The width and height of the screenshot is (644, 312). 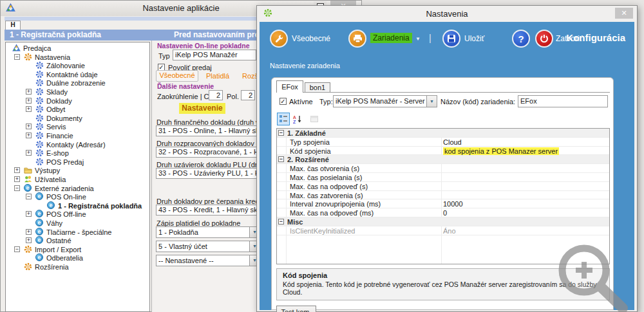 What do you see at coordinates (77, 118) in the screenshot?
I see `tree-item-dokumenty: Dokumenty` at bounding box center [77, 118].